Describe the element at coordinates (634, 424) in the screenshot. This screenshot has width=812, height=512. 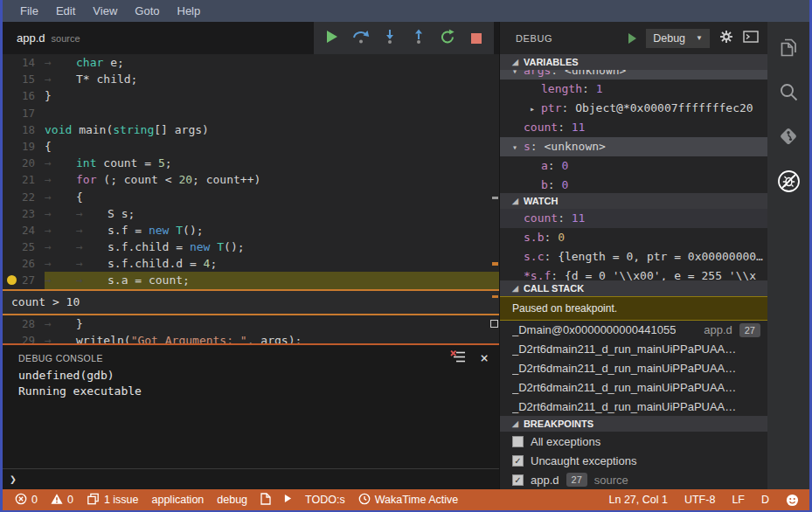
I see `section-header-breakpoints: ◢ BREAKPOINTS` at that location.